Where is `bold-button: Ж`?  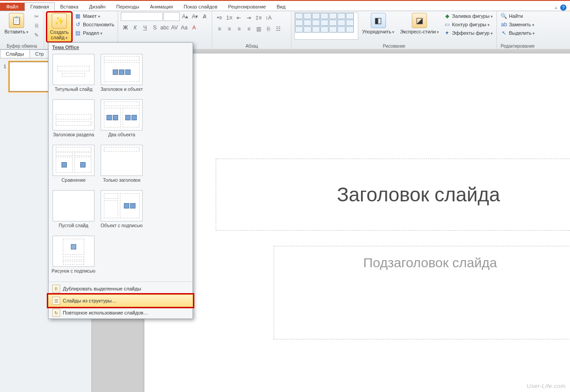
bold-button: Ж is located at coordinates (125, 28).